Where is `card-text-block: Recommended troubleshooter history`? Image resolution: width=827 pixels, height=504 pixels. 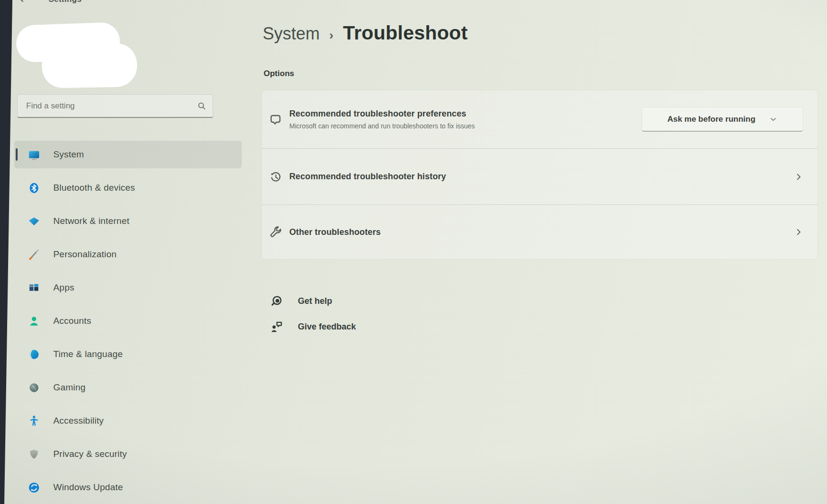 card-text-block: Recommended troubleshooter history is located at coordinates (367, 177).